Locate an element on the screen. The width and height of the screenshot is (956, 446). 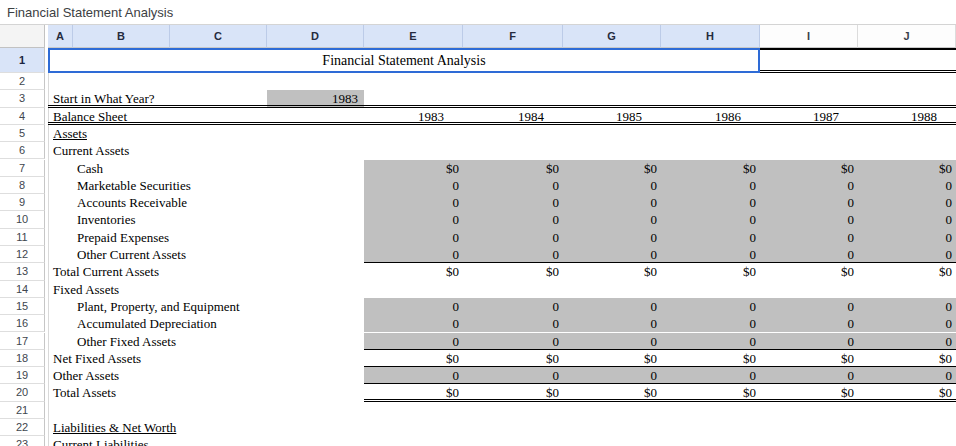
cell-A23: Current Liabilities is located at coordinates (101, 441).